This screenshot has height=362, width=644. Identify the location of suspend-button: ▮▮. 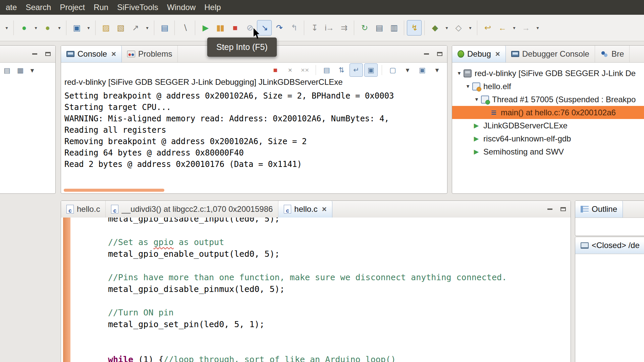
(220, 28).